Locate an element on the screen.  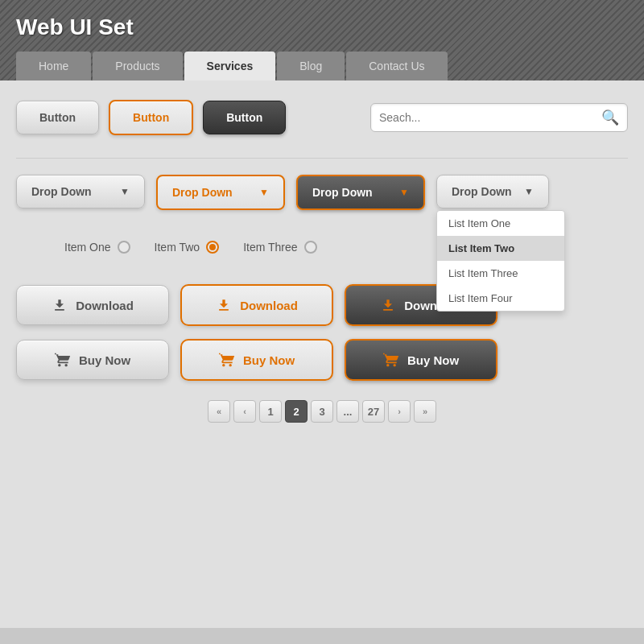
radio-circle-two is located at coordinates (213, 247).